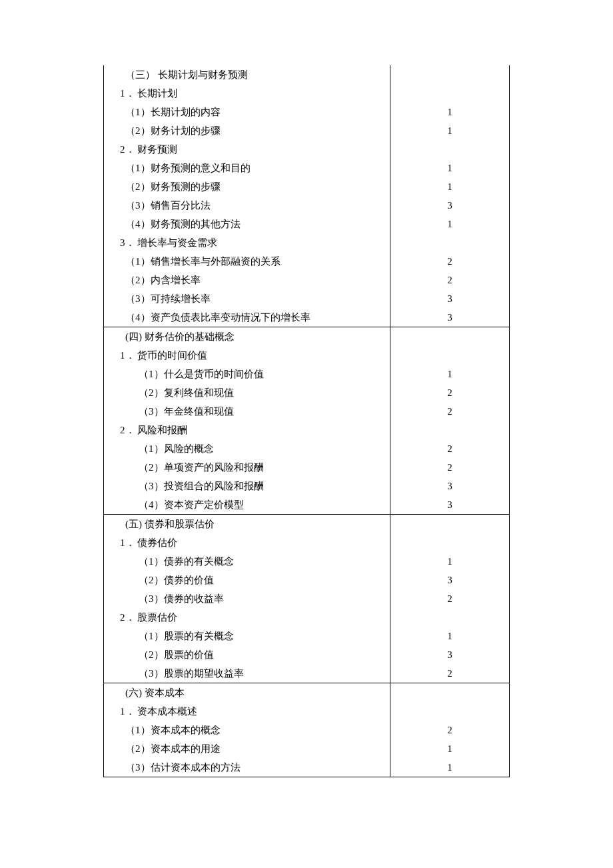  What do you see at coordinates (247, 393) in the screenshot?
I see `outline-topic: （2）复利终值和现值` at bounding box center [247, 393].